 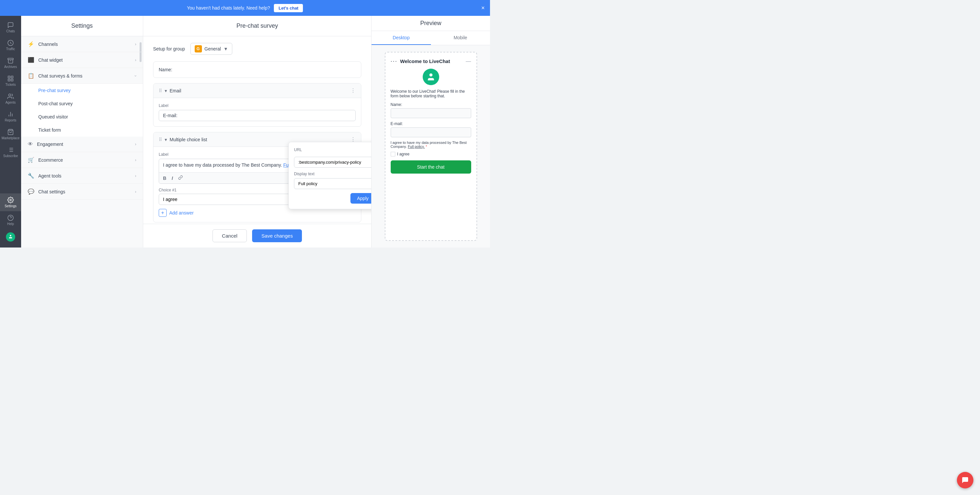 I want to click on banner-close-button: ×, so click(x=483, y=8).